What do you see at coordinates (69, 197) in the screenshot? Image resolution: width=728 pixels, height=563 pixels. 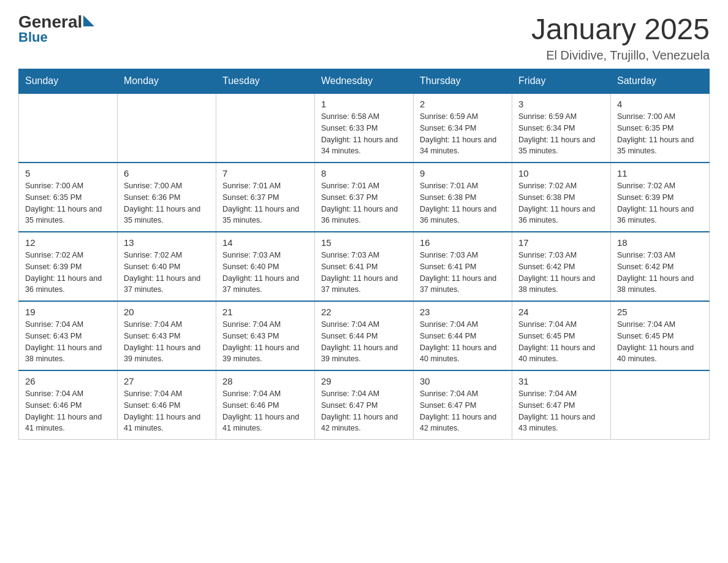 I see `calendar-cell: 5Sunrise: 7:00 AM Sunset: 6:35 PM Daylig…` at bounding box center [69, 197].